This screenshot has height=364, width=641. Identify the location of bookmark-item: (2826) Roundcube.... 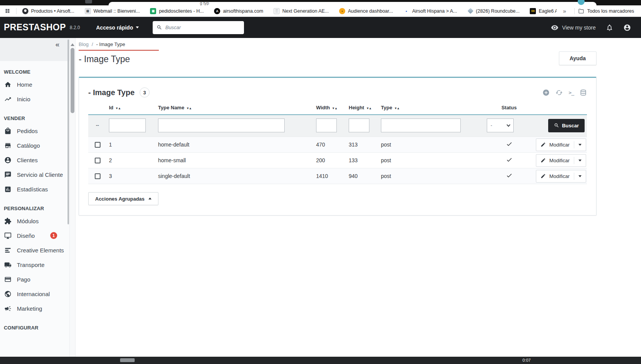
(494, 11).